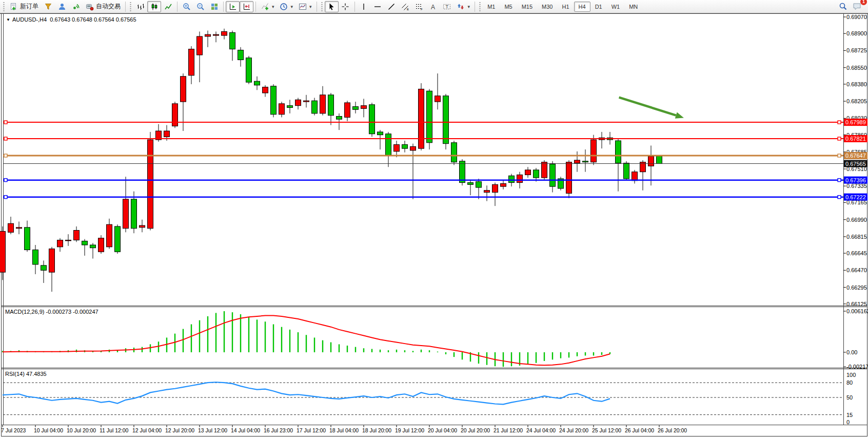 Image resolution: width=868 pixels, height=437 pixels. What do you see at coordinates (464, 7) in the screenshot?
I see `shapes-tool-button: ▾` at bounding box center [464, 7].